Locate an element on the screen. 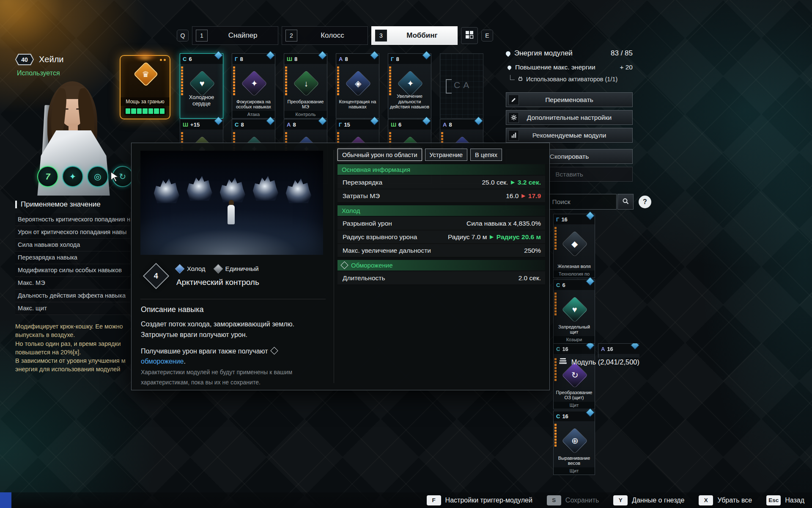 This screenshot has height=508, width=812. socket-type-icon: Г is located at coordinates (392, 59).